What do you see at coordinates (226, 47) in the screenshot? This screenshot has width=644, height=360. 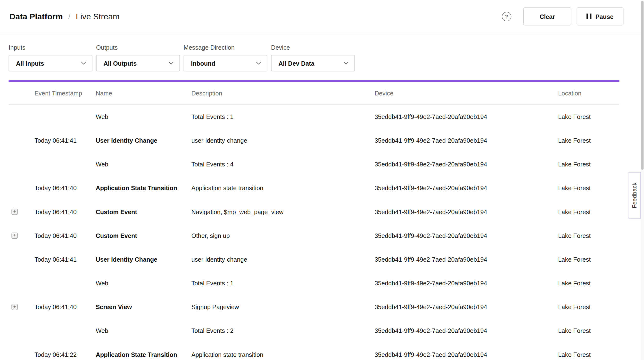 I see `filter-label: Message Direction` at bounding box center [226, 47].